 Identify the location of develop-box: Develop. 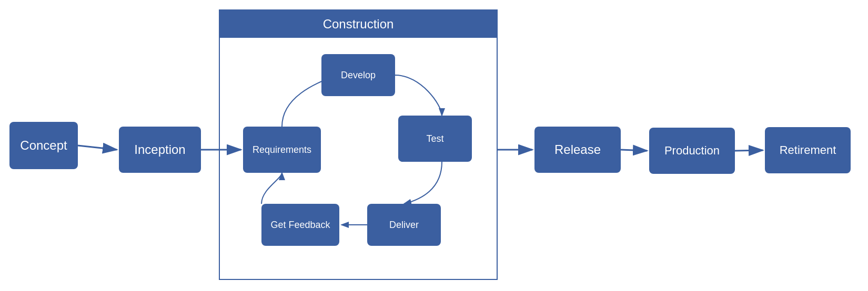
(358, 75).